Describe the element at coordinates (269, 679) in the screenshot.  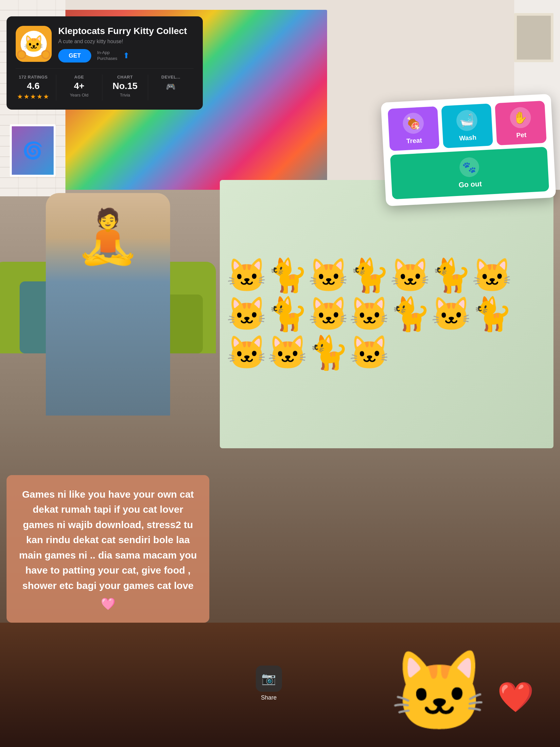
I see `share-button-icon: 📷` at that location.